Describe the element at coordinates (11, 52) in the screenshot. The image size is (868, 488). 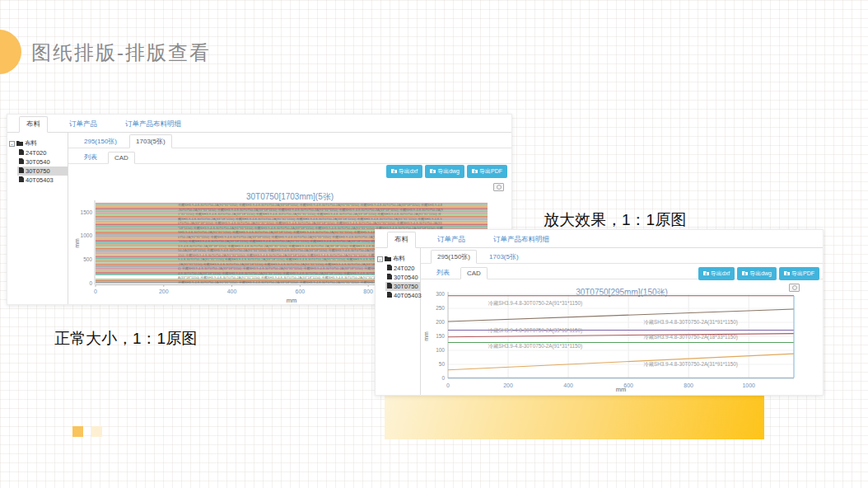
I see `accent-circle` at that location.